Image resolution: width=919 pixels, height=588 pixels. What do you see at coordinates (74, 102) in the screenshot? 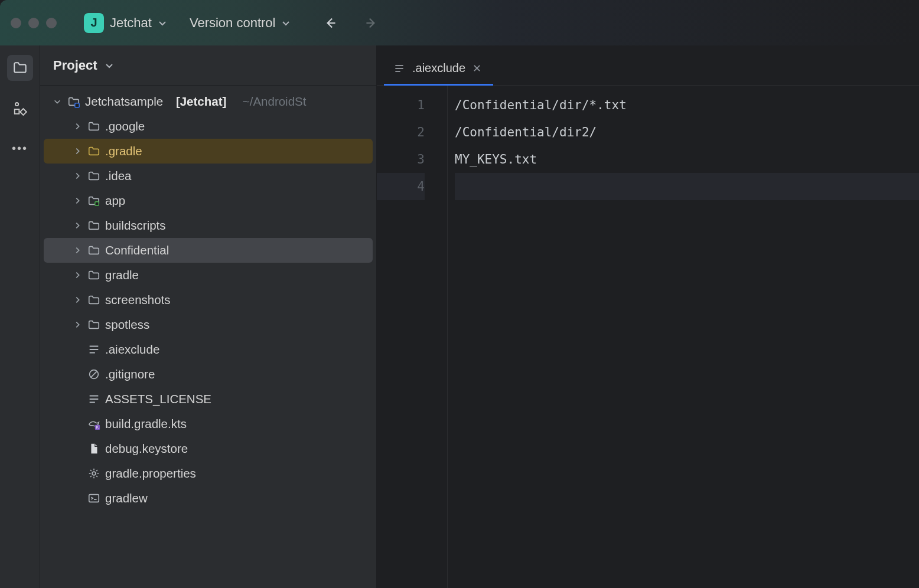
I see `module-folder-icon` at bounding box center [74, 102].